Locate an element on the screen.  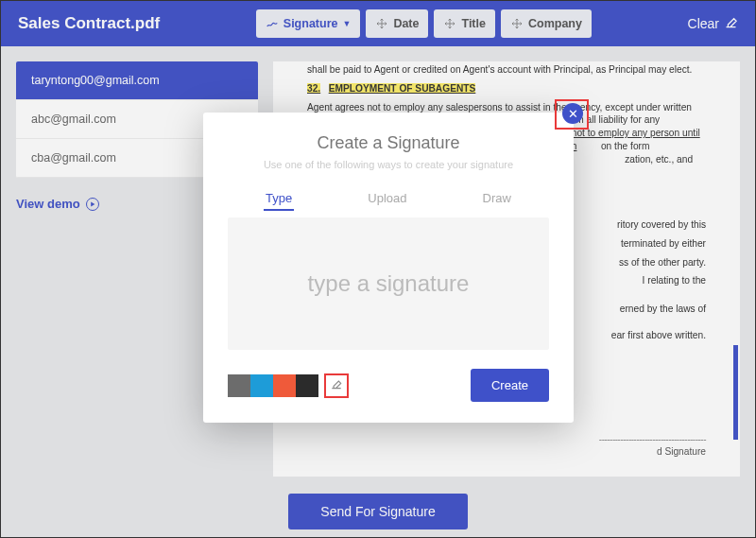
tab-upload: Upload is located at coordinates (387, 199).